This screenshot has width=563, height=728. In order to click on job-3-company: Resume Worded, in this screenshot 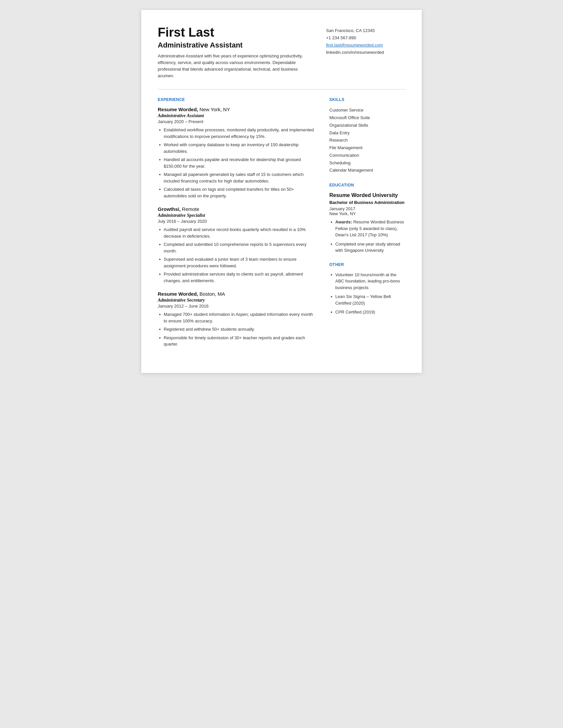, I will do `click(178, 294)`.